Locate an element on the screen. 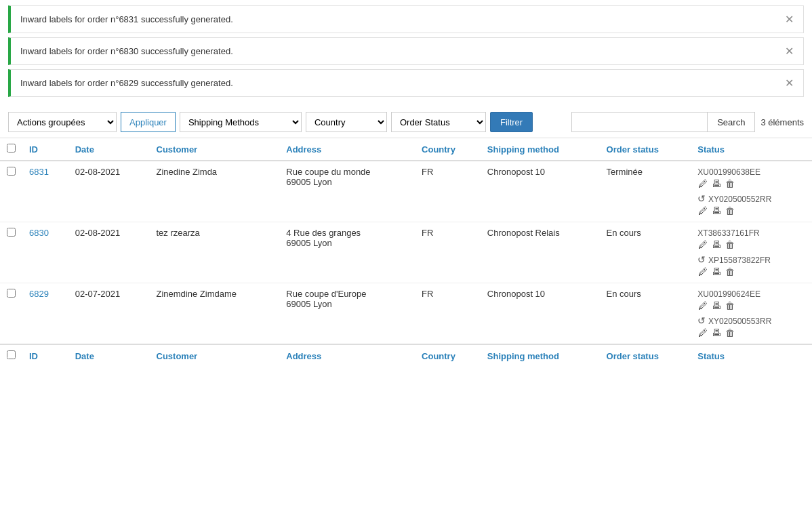 The image size is (812, 528). order-id-link: 6829 is located at coordinates (39, 294).